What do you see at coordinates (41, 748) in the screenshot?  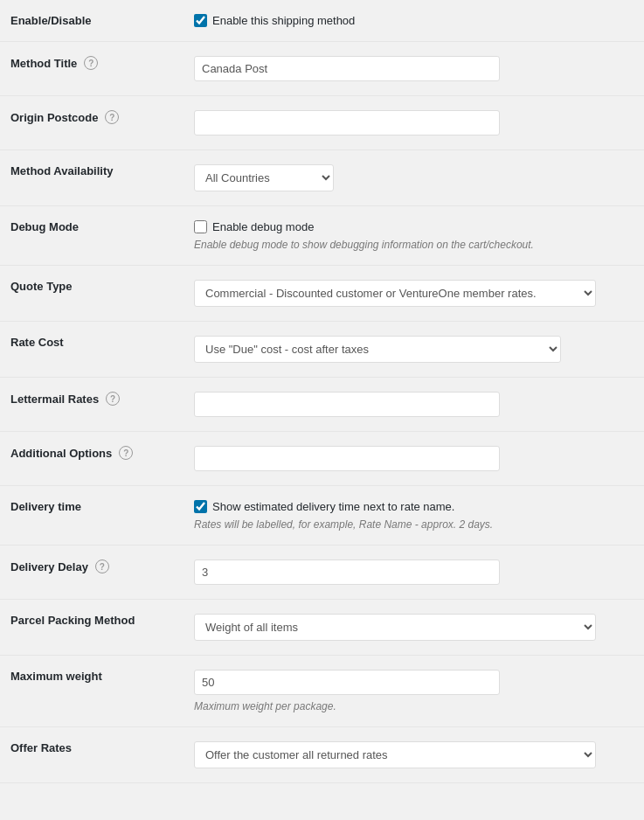 I see `offer-rates-label: Offer Rates` at bounding box center [41, 748].